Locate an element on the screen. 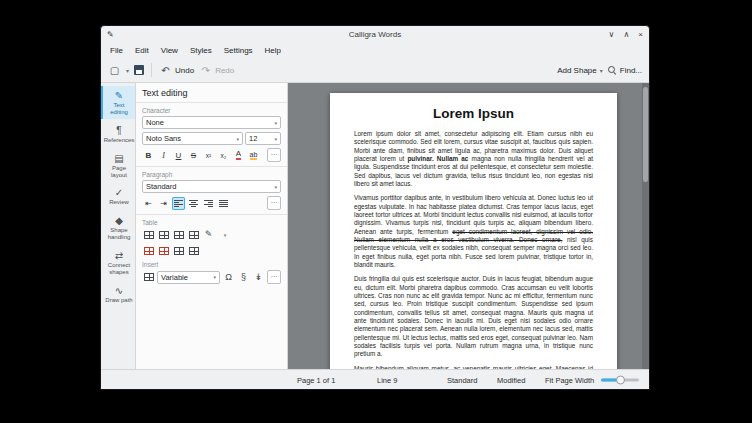 This screenshot has width=752, height=423. zoom-slider-knob is located at coordinates (620, 380).